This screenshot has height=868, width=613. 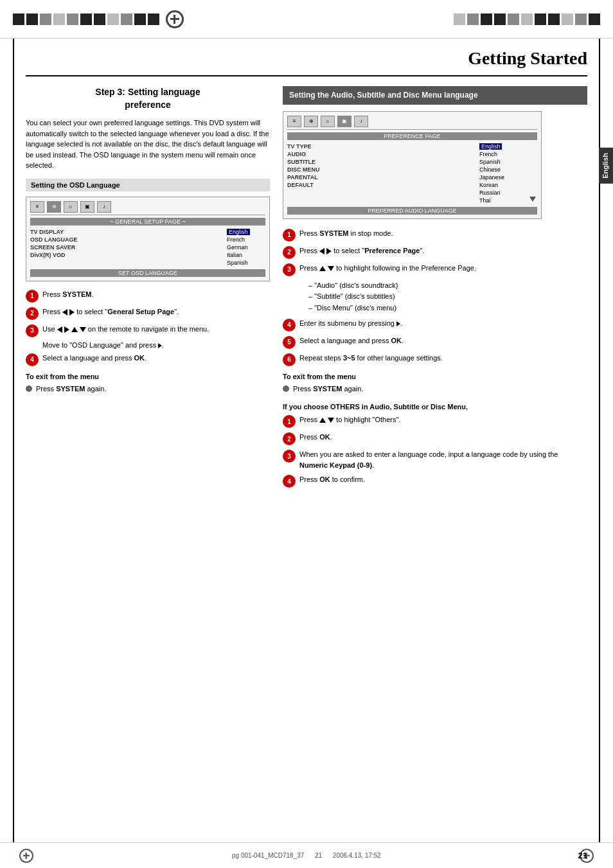 What do you see at coordinates (322, 251) in the screenshot?
I see `r-arrow-left` at bounding box center [322, 251].